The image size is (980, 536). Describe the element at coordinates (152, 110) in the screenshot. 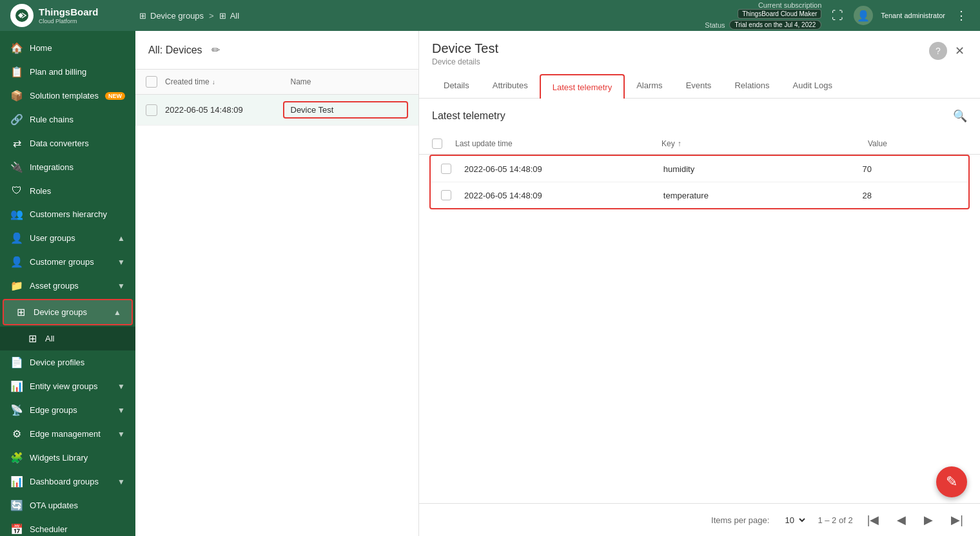

I see `row-checkbox` at that location.